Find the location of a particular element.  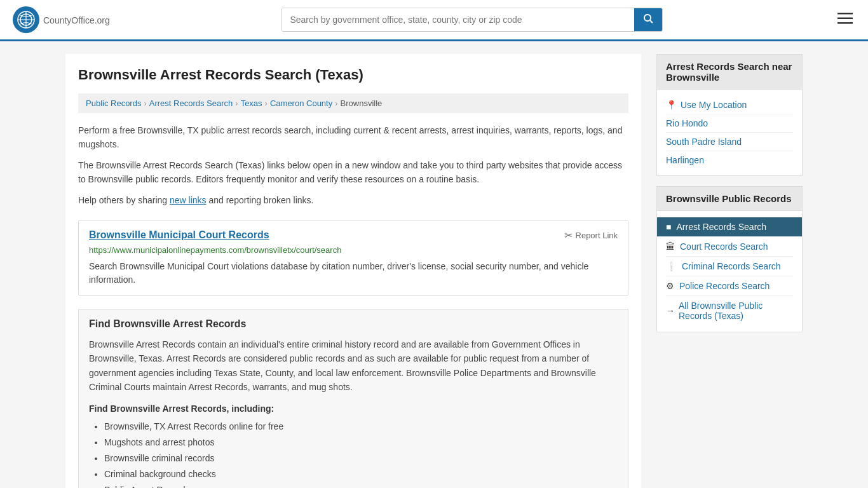

find-section-list: Brownsville, TX Arrest Records online fo… is located at coordinates (353, 454).